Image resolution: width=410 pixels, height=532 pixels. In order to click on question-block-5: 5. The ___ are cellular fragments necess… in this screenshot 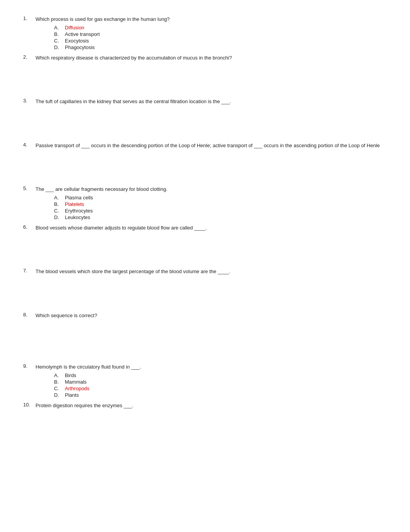, I will do `click(205, 203)`.